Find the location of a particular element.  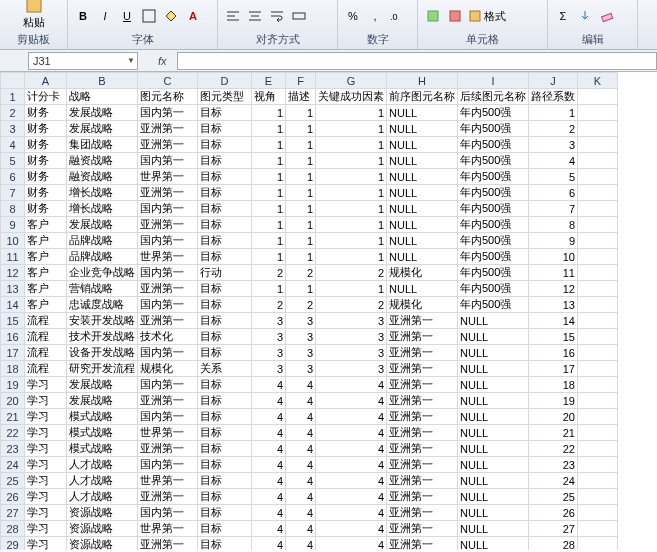

cell: 前序图元名称 is located at coordinates (422, 97).